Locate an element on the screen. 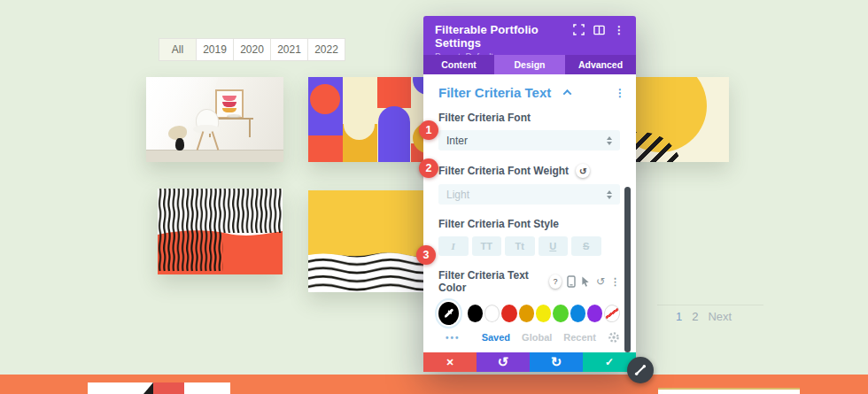  global-colors-tab: Global is located at coordinates (537, 337).